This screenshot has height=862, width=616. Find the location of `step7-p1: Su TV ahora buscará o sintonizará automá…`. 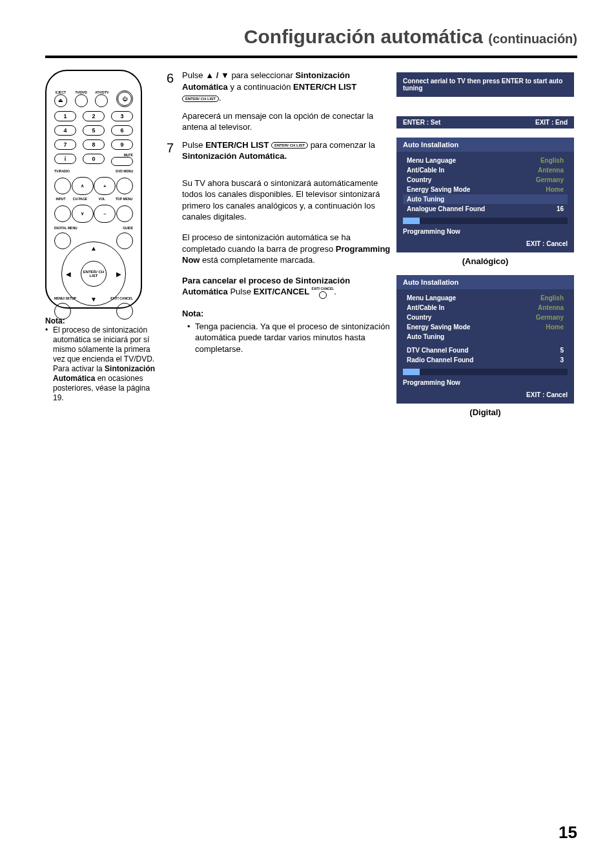

step7-p1: Su TV ahora buscará o sintonizará automá… is located at coordinates (287, 200).